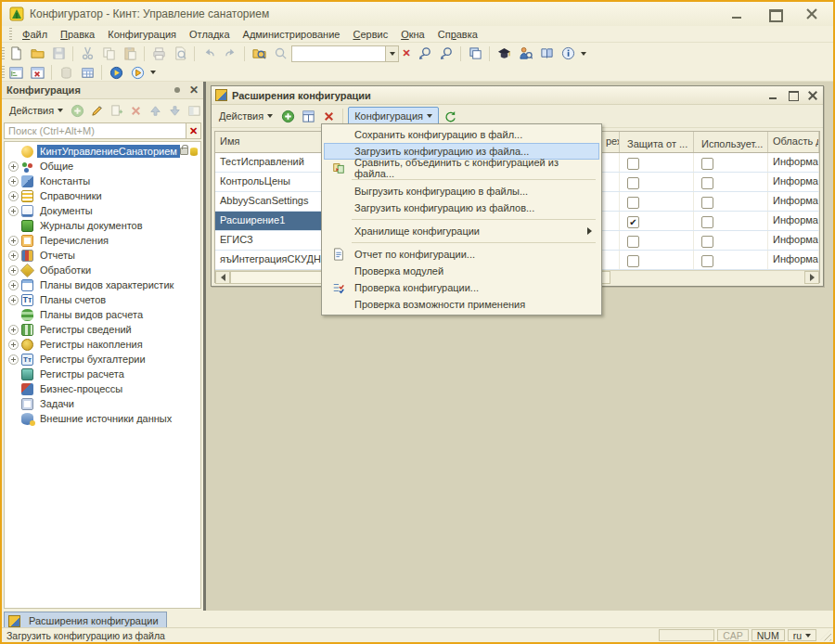 This screenshot has width=835, height=644. Describe the element at coordinates (117, 110) in the screenshot. I see `clone-icon` at that location.